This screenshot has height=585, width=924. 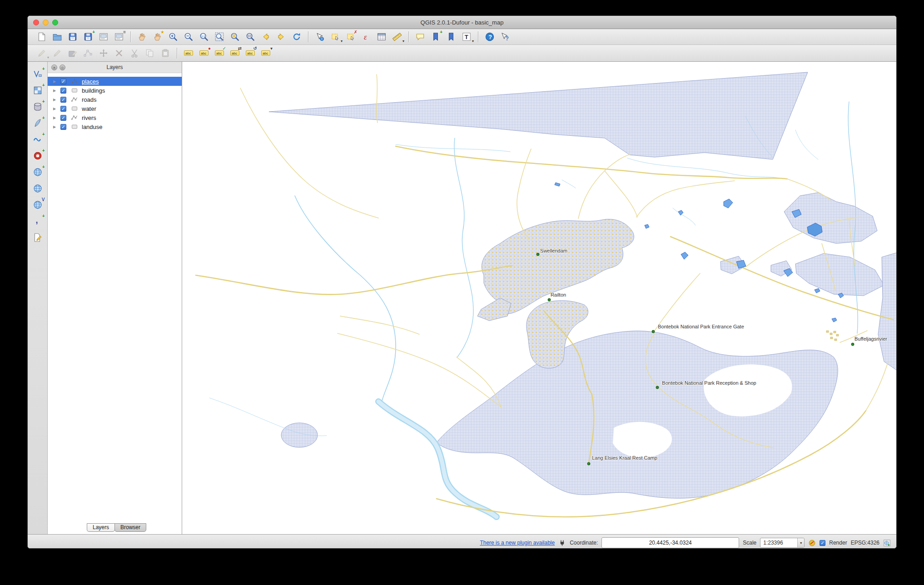 I want to click on crs-status-icon, so click(x=887, y=543).